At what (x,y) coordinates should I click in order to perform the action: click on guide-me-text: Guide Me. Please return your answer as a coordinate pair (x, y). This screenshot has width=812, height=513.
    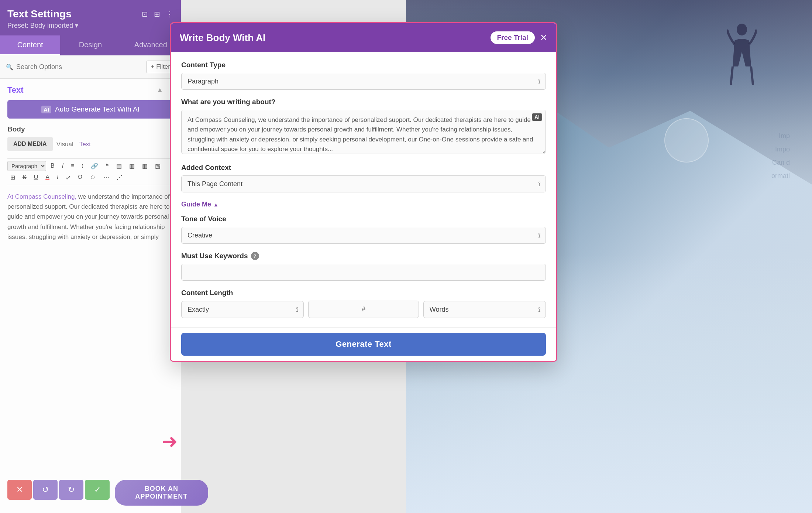
    Looking at the image, I should click on (196, 205).